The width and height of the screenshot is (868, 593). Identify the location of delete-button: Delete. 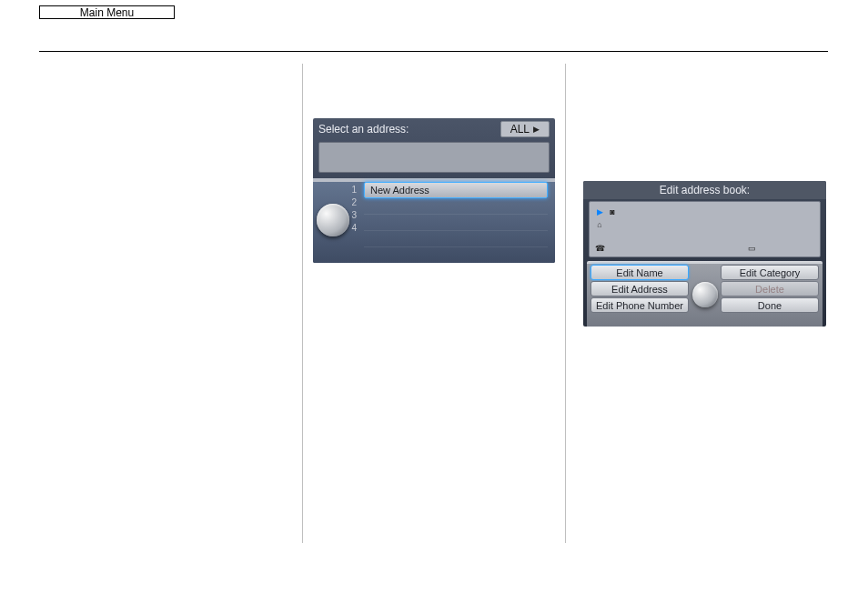
(770, 289).